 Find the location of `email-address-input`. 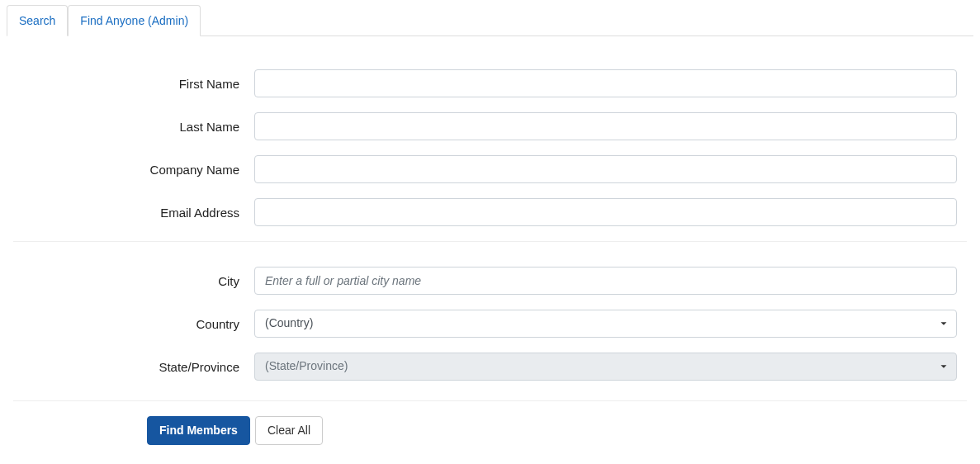

email-address-input is located at coordinates (606, 212).